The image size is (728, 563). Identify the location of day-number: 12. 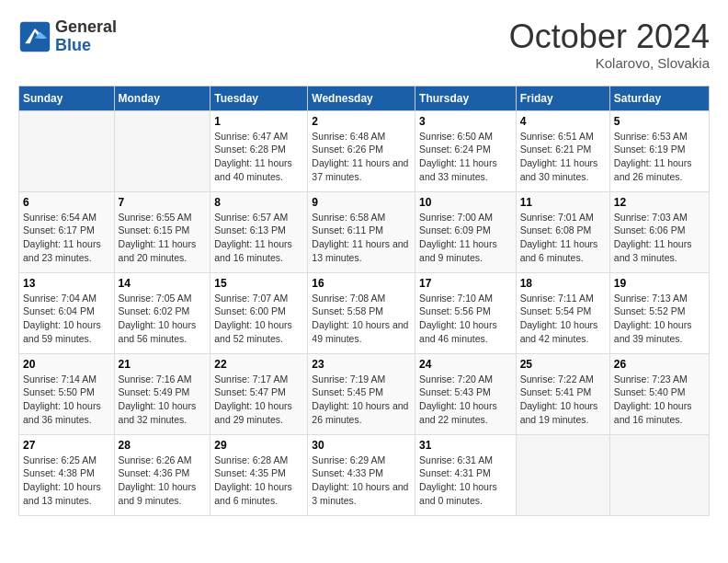
(660, 202).